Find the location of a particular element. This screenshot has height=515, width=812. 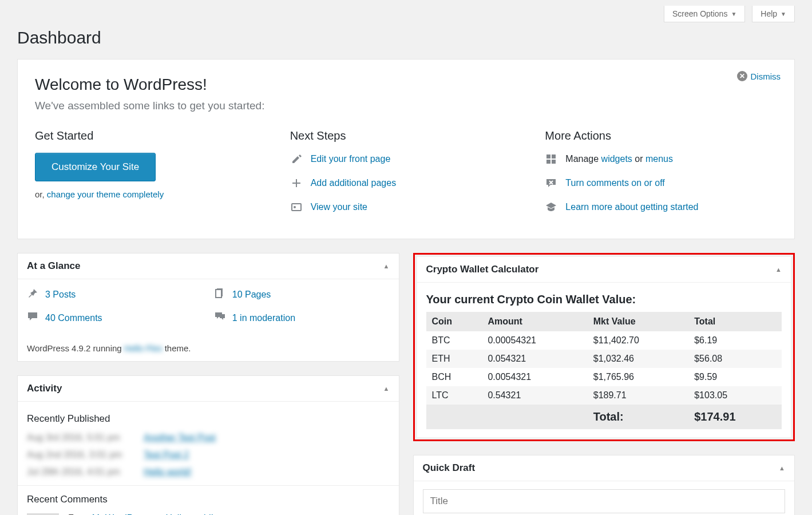

activity-item-link: Hello world! is located at coordinates (168, 472).